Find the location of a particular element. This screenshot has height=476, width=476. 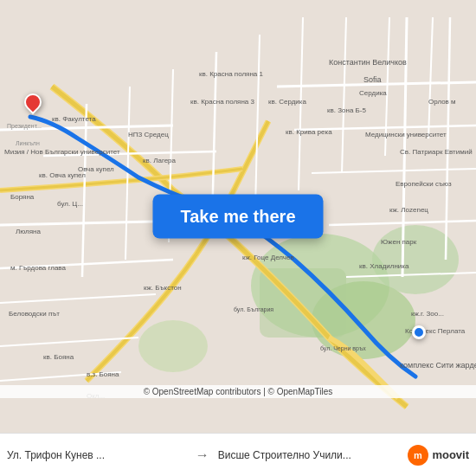

destination-label: Висше Строително Учили... is located at coordinates (308, 455).